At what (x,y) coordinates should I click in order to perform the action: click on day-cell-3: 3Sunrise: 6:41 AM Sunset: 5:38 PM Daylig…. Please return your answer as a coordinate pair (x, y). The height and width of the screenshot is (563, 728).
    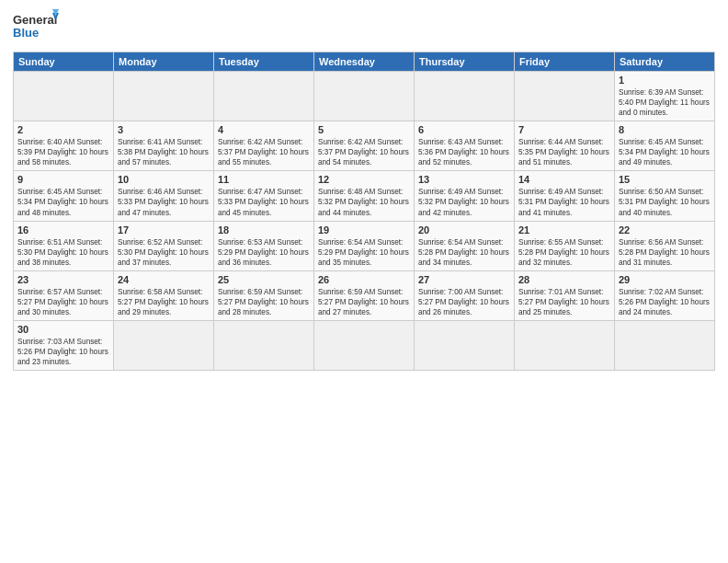
    Looking at the image, I should click on (164, 146).